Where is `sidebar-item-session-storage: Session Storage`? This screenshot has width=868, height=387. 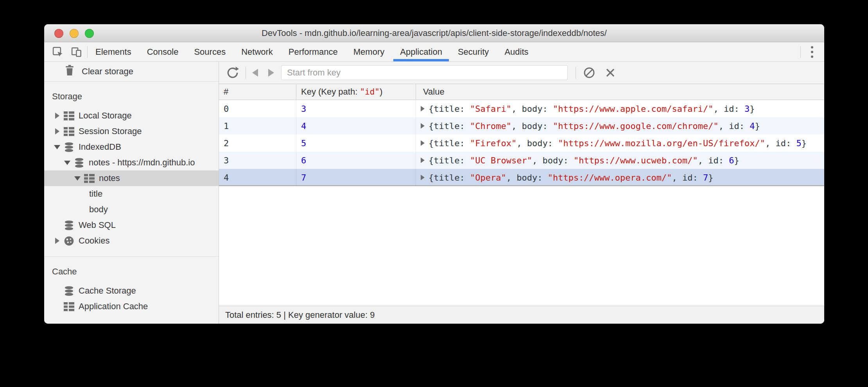 sidebar-item-session-storage: Session Storage is located at coordinates (131, 131).